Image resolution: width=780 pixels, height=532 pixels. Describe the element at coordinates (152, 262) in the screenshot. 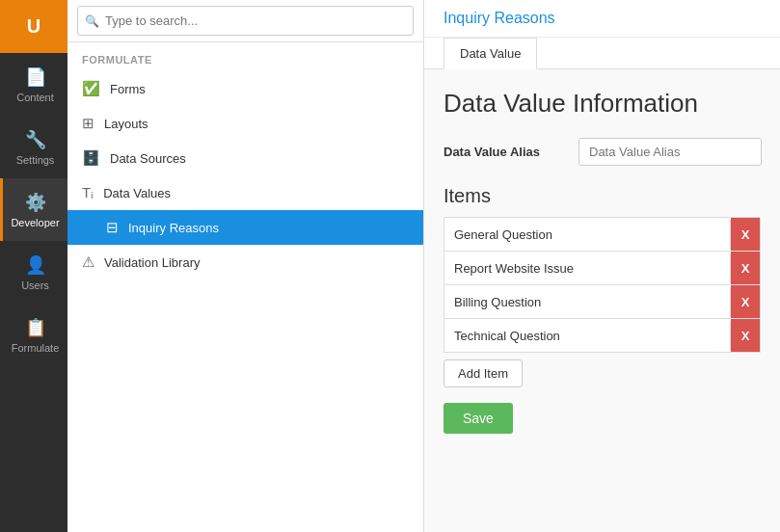

I see `sidebar-label-validation-library: Validation Library` at that location.